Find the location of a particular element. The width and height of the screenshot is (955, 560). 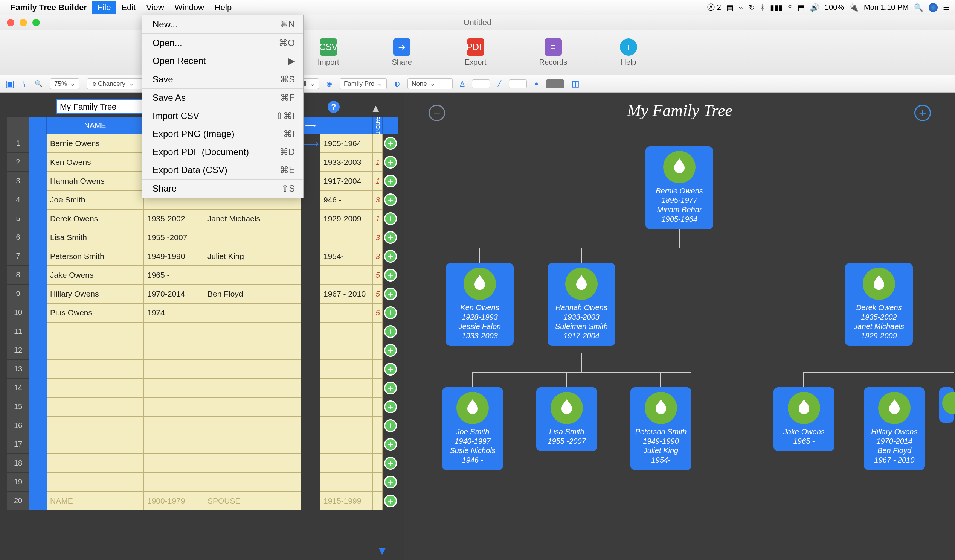

cell-dates: 1970-2014 is located at coordinates (174, 294).